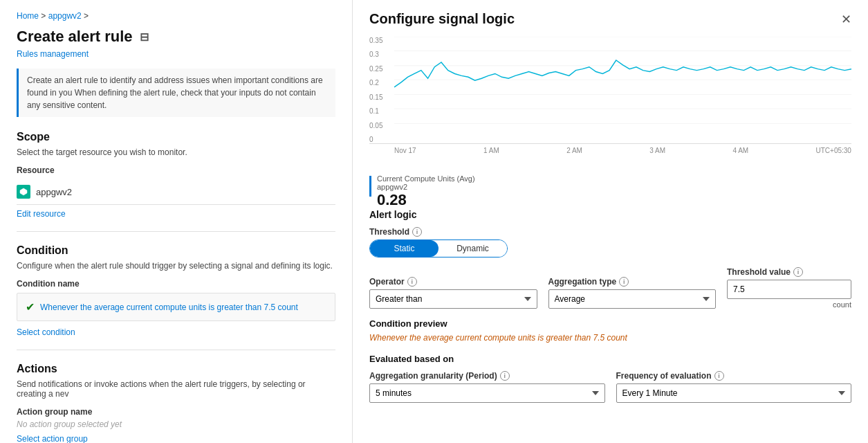 This screenshot has height=443, width=868. I want to click on resource-field-label: Resource, so click(176, 170).